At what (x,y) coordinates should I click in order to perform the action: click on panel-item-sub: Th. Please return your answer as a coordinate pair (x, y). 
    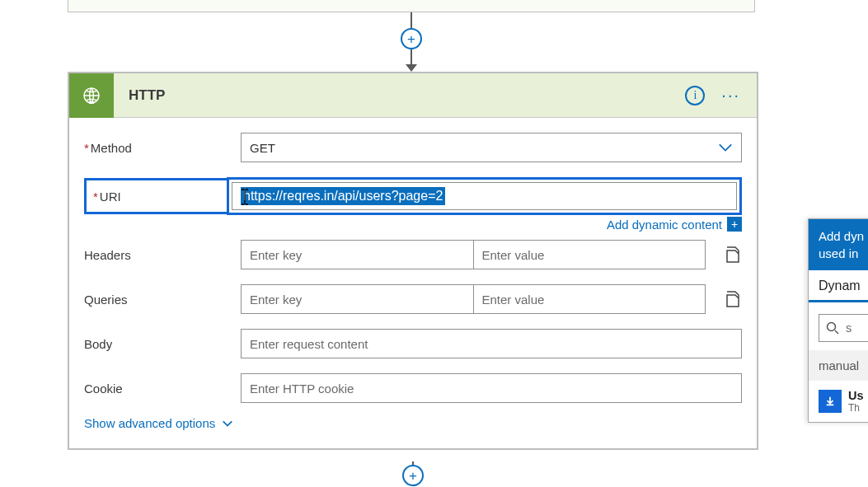
    Looking at the image, I should click on (856, 408).